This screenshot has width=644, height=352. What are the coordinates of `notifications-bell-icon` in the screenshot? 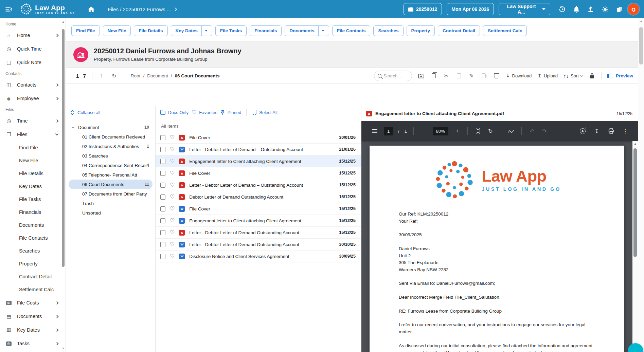 It's located at (576, 9).